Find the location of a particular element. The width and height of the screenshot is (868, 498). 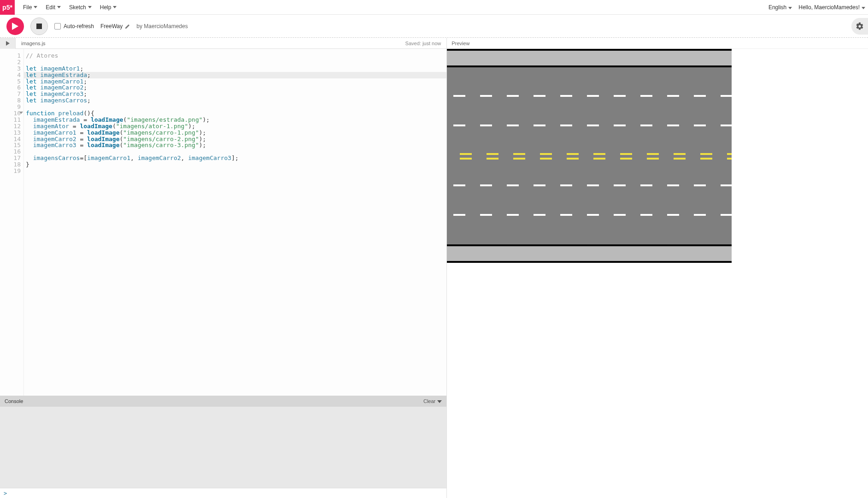

sketch-name-text: FreeWay is located at coordinates (111, 26).